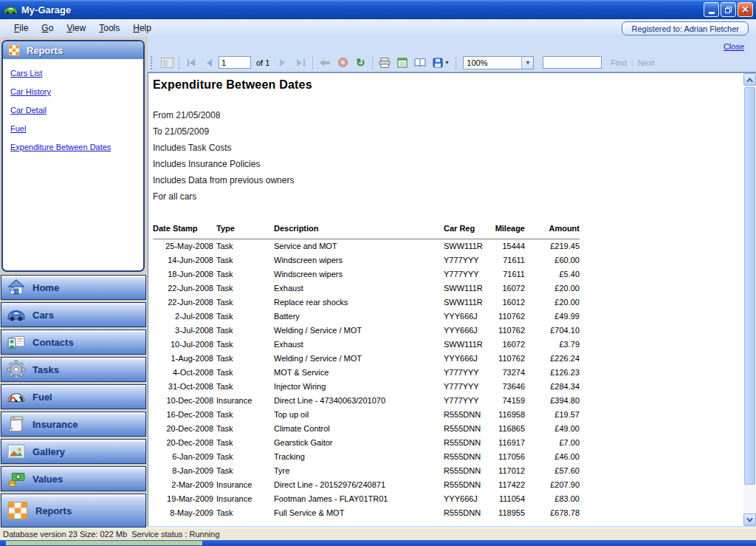 This screenshot has height=546, width=756. Describe the element at coordinates (357, 415) in the screenshot. I see `table-cell: Top up oil` at that location.